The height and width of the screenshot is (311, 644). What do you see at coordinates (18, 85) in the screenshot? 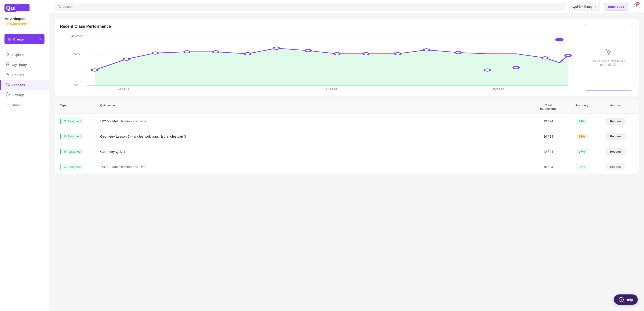
I see `sidebar-item-label: Classes` at bounding box center [18, 85].